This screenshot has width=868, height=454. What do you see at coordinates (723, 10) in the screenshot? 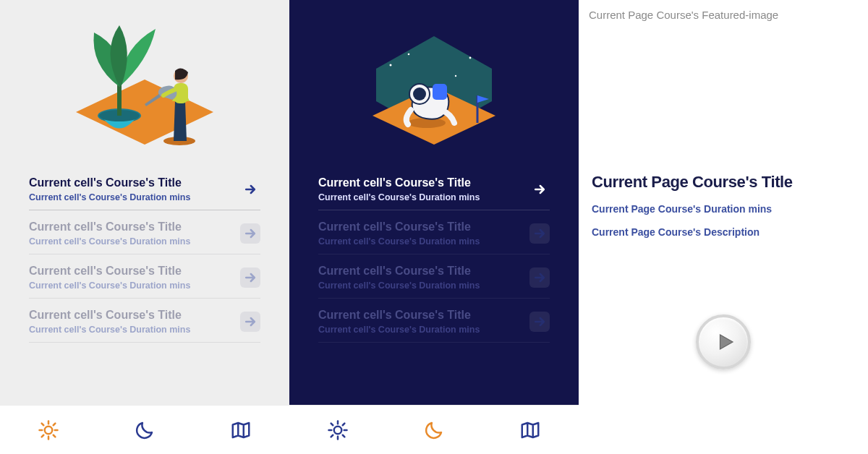
I see `featured-image-placeholder: Current Page Course's Featured-image` at bounding box center [723, 10].